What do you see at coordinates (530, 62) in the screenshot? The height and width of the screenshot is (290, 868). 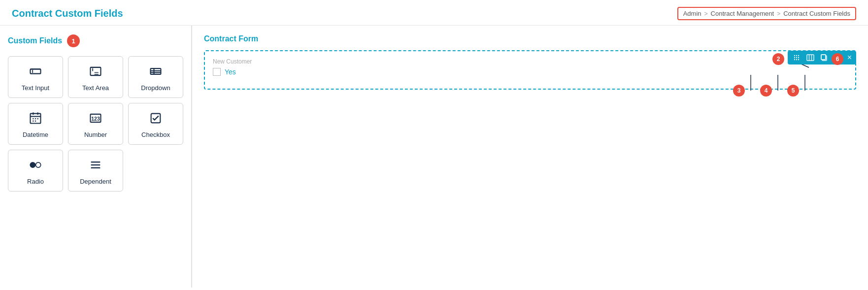 I see `form-field-label: New Customer` at bounding box center [530, 62].